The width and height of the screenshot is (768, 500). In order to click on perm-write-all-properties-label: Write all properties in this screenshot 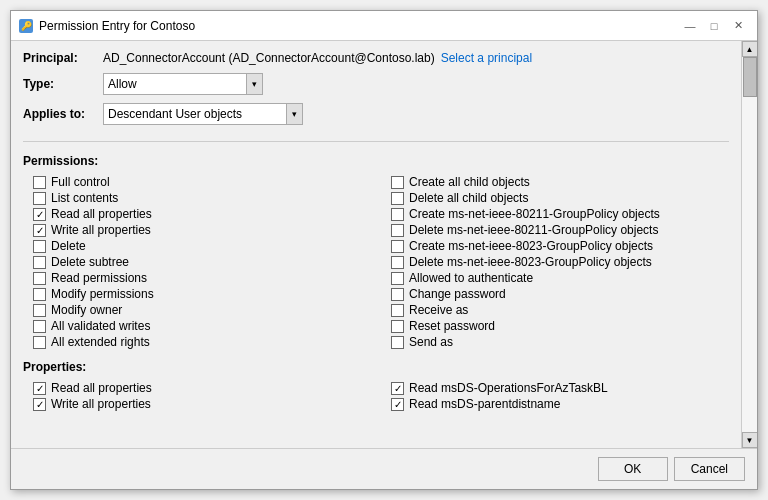, I will do `click(101, 230)`.